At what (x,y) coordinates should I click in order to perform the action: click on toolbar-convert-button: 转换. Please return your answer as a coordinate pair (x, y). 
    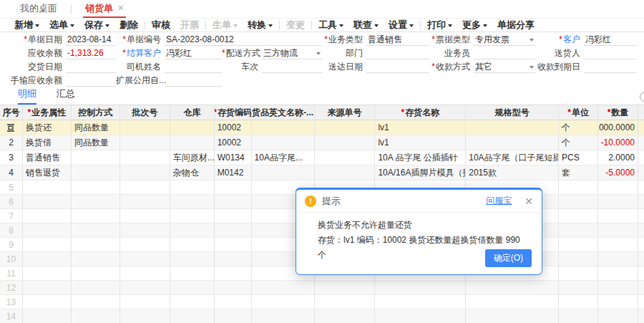
    Looking at the image, I should click on (260, 25).